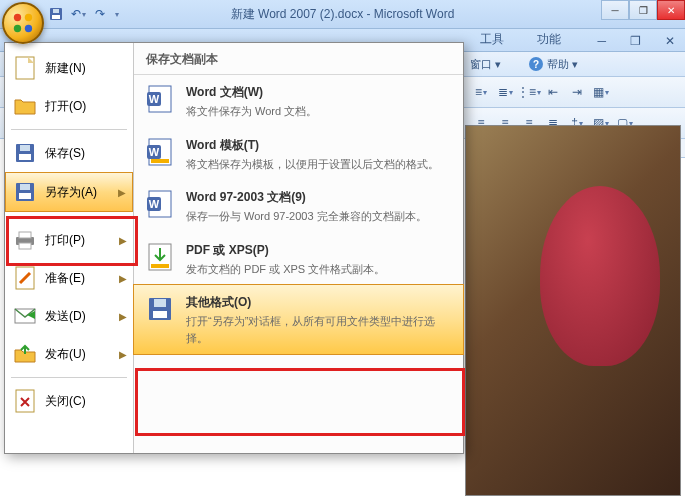 The image size is (685, 500). What do you see at coordinates (69, 401) in the screenshot?
I see `menu-close: 关闭(C)` at bounding box center [69, 401].